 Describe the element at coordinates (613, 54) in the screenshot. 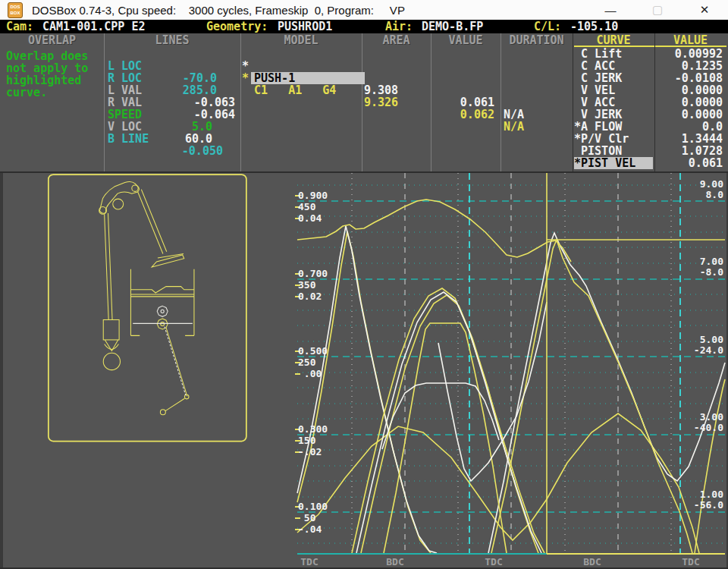

I see `curve-name: C Lift` at that location.